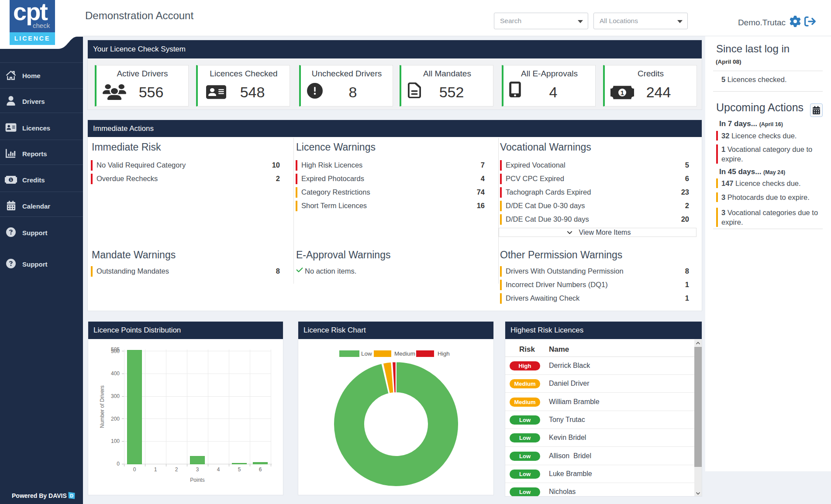 The height and width of the screenshot is (504, 831). I want to click on svg-text: High, so click(444, 353).